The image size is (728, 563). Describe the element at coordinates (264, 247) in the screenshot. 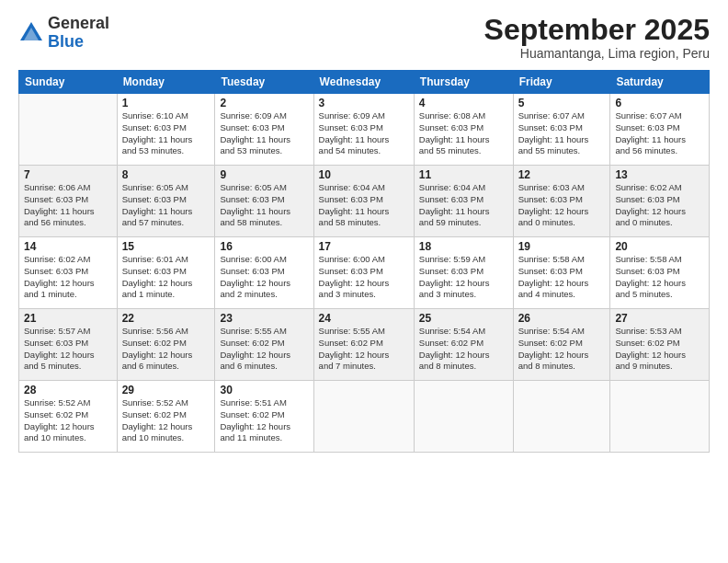

I see `day-number: 16` at that location.